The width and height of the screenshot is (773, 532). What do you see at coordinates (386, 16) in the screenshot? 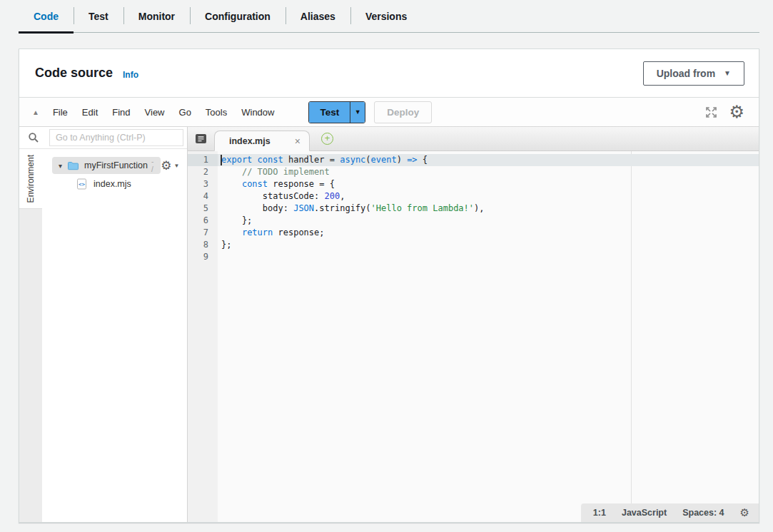
I see `tab-versions: Versions` at bounding box center [386, 16].